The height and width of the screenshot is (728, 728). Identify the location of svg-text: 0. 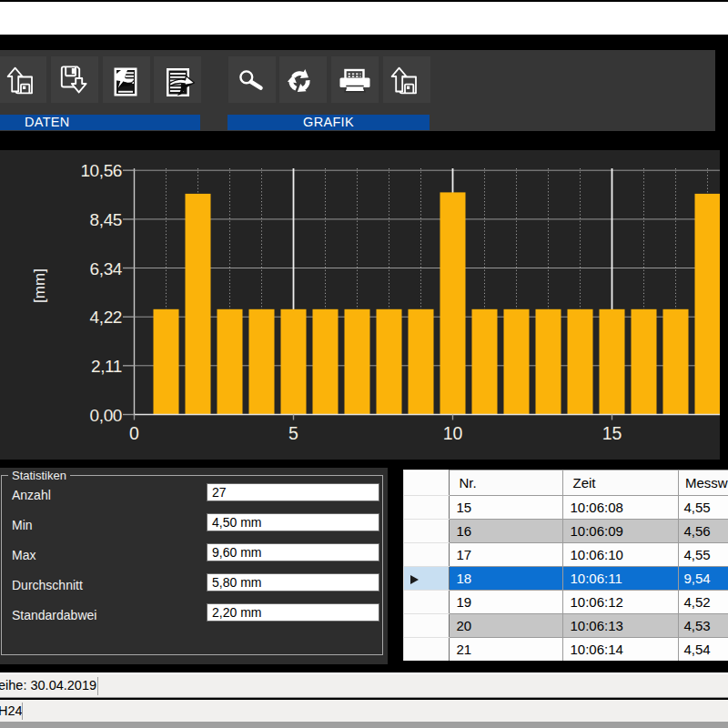
(135, 433).